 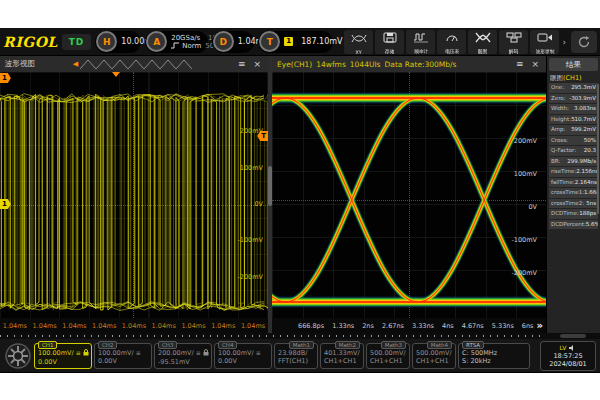 What do you see at coordinates (591, 204) in the screenshot?
I see `measurement-value: 5ns` at bounding box center [591, 204].